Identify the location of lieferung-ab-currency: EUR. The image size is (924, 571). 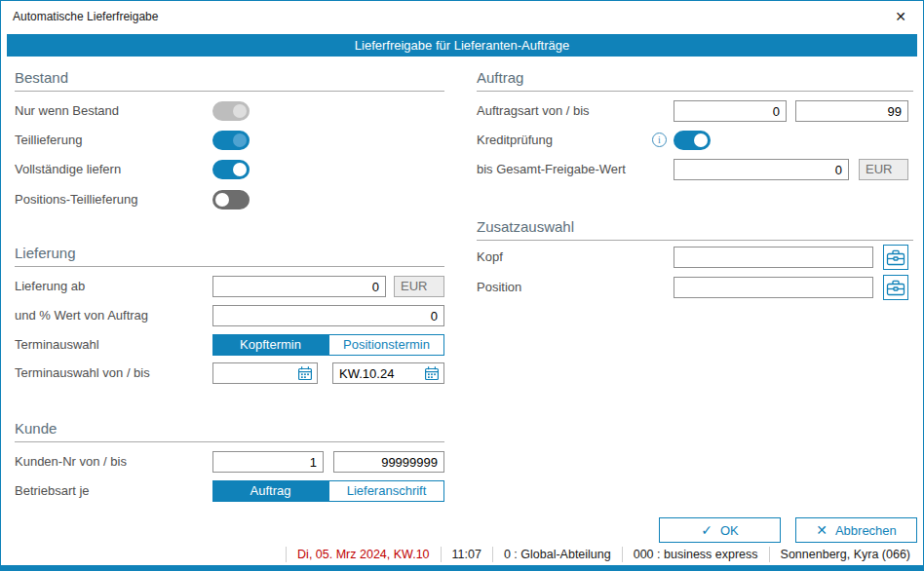
(419, 286).